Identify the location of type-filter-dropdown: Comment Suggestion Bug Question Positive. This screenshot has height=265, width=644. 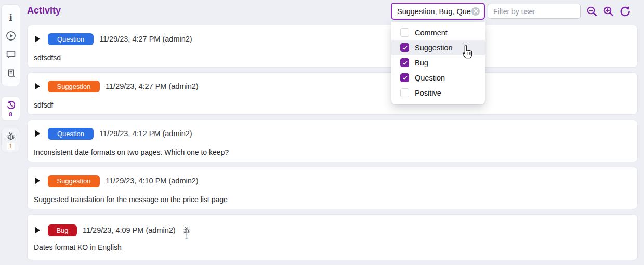
(438, 63).